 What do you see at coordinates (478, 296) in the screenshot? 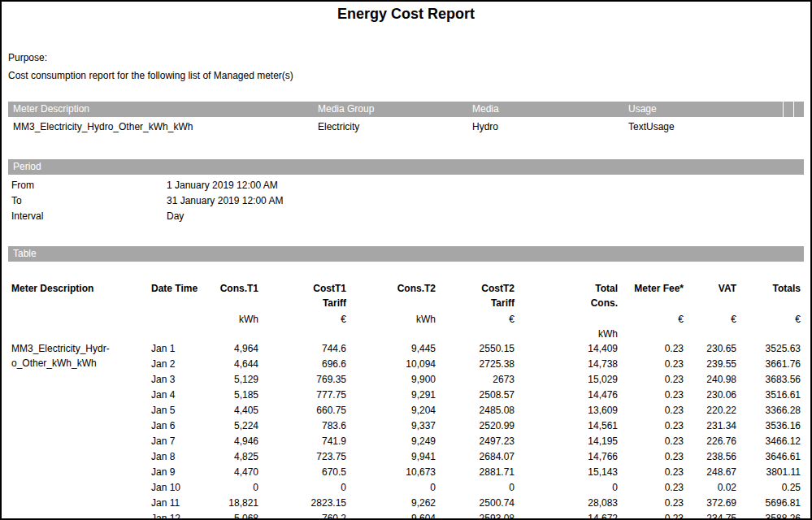
I see `column-header: CostT2Tariff` at bounding box center [478, 296].